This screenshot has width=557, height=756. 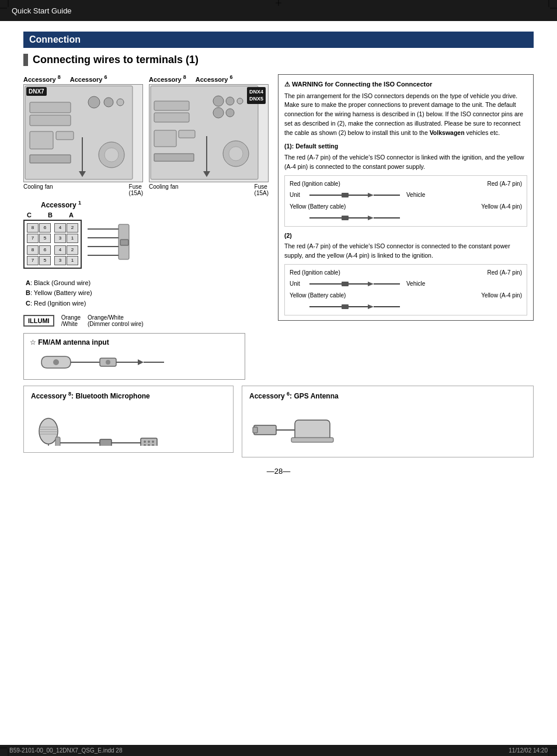 I want to click on accessory1-label: Accessory 1, so click(x=155, y=204).